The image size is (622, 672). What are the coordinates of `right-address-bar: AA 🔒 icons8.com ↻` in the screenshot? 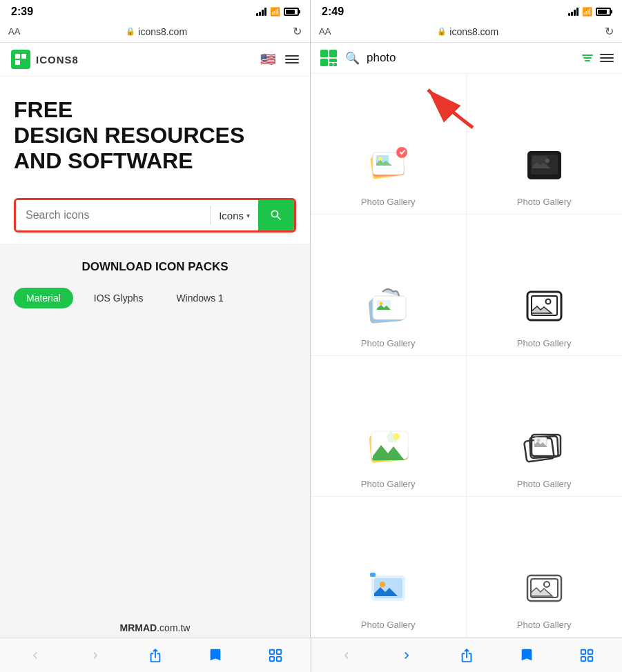 It's located at (467, 32).